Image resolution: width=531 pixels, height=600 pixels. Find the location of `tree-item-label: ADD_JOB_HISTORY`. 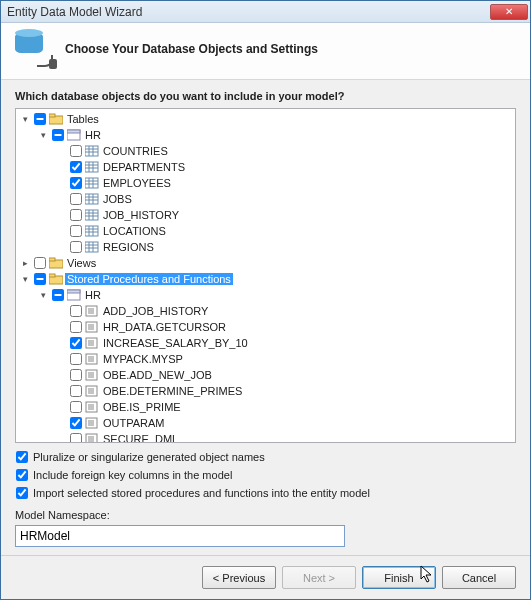

tree-item-label: ADD_JOB_HISTORY is located at coordinates (156, 311).